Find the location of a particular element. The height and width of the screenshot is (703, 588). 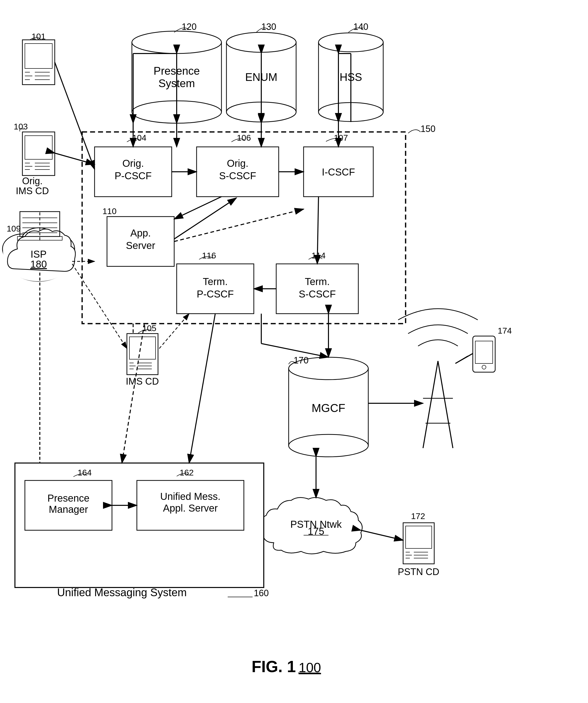

orig-scscf-label: Orig. is located at coordinates (238, 163).